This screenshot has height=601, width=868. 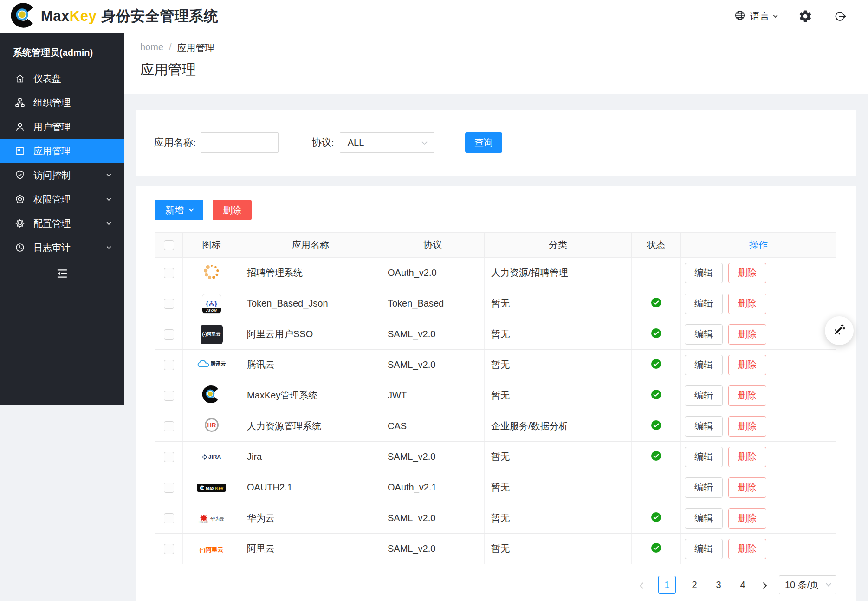 I want to click on page-button-2: 2, so click(x=694, y=585).